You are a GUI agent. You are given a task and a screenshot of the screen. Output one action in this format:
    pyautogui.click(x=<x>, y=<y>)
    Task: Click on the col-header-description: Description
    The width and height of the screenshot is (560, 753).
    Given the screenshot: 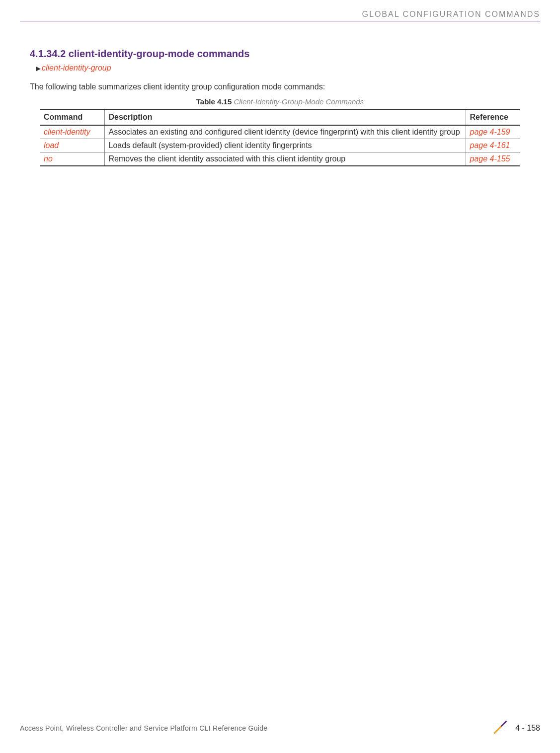 What is the action you would take?
    pyautogui.click(x=285, y=117)
    